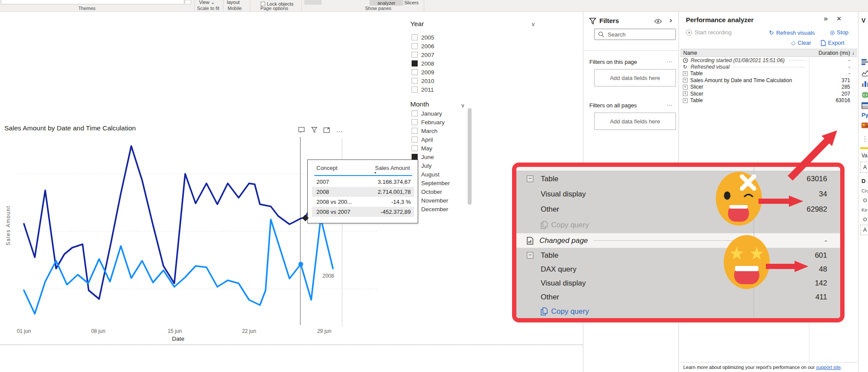 The height and width of the screenshot is (372, 868). I want to click on collapse-pane-chevron: ›, so click(671, 20).